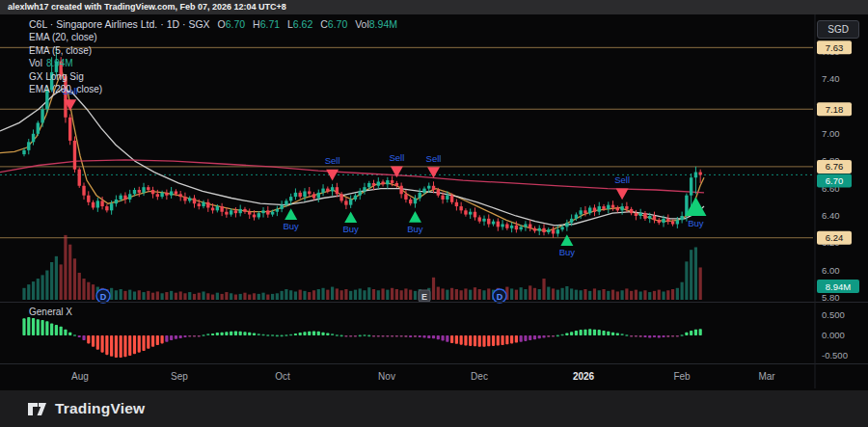 This screenshot has width=868, height=427. What do you see at coordinates (424, 297) in the screenshot?
I see `earnings-marker-label: E` at bounding box center [424, 297].